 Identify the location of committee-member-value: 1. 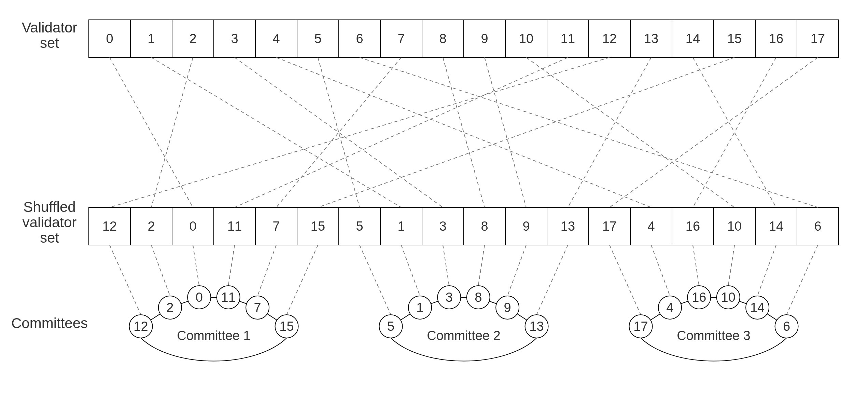
(420, 308).